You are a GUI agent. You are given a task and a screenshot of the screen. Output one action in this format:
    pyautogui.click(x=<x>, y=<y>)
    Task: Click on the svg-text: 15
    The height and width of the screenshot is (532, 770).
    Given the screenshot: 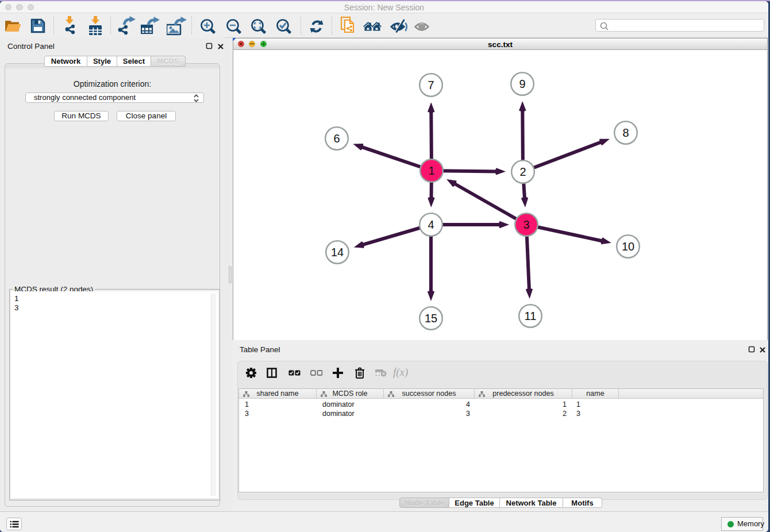 What is the action you would take?
    pyautogui.click(x=431, y=318)
    